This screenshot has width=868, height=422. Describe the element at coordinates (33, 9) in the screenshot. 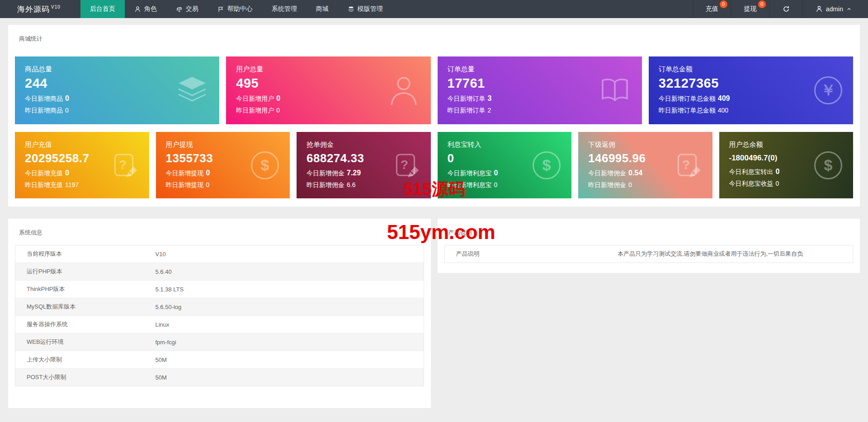

I see `app-logo-text: 海外源码` at that location.